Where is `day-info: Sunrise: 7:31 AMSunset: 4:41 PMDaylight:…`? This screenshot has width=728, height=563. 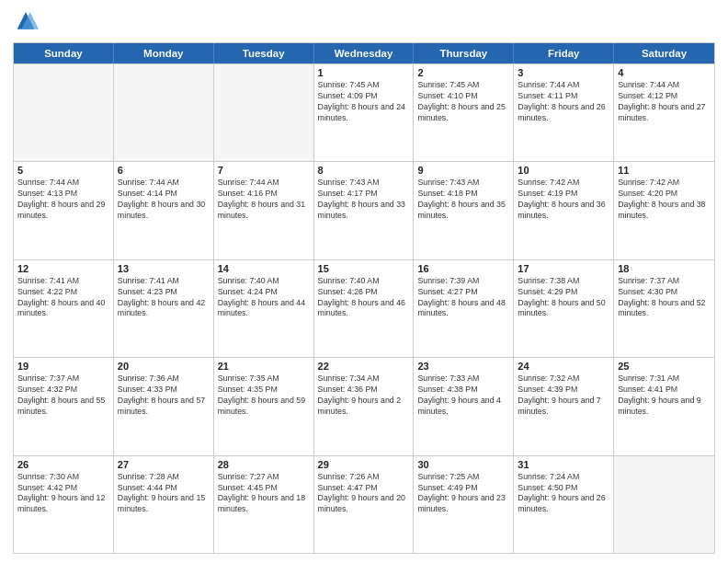 day-info: Sunrise: 7:31 AMSunset: 4:41 PMDaylight:… is located at coordinates (664, 396).